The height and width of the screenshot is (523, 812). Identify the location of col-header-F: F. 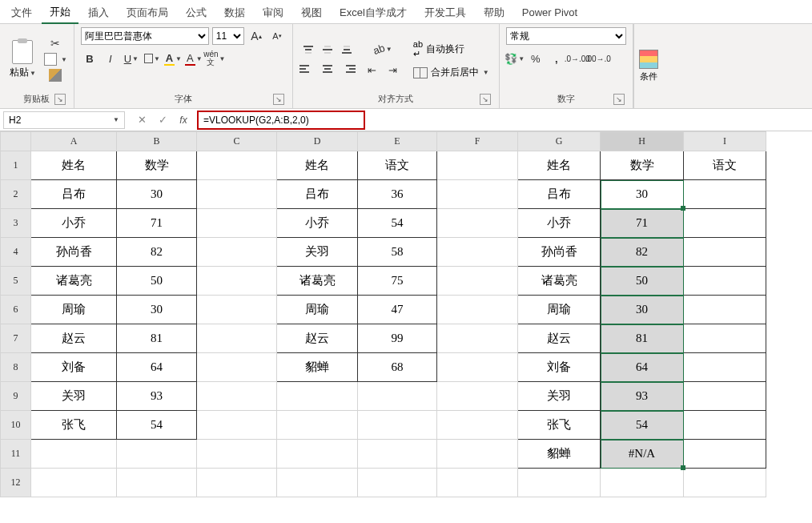
(477, 142).